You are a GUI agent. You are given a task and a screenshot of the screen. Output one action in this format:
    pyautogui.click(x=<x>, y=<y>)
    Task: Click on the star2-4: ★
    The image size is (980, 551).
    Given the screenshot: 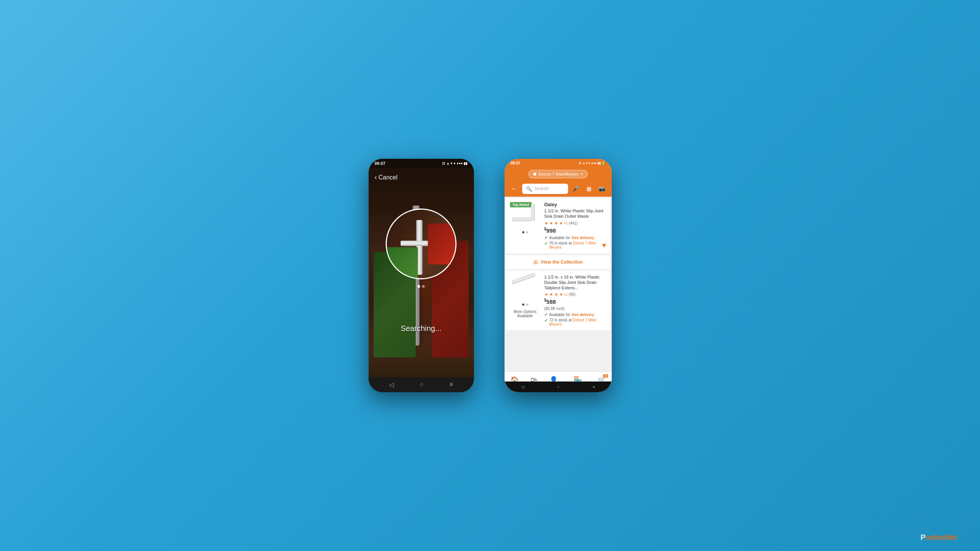 What is the action you would take?
    pyautogui.click(x=561, y=295)
    